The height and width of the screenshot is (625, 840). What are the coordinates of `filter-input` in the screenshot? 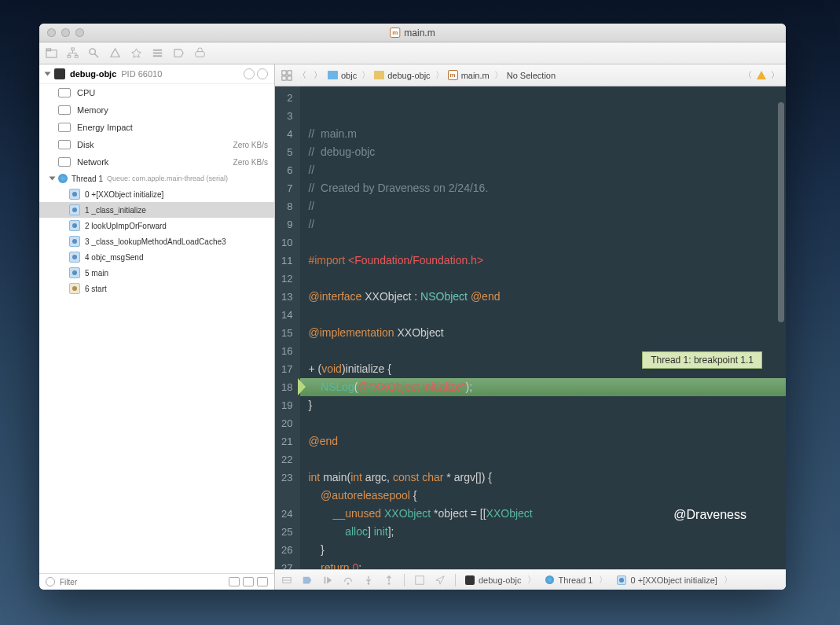 It's located at (141, 582).